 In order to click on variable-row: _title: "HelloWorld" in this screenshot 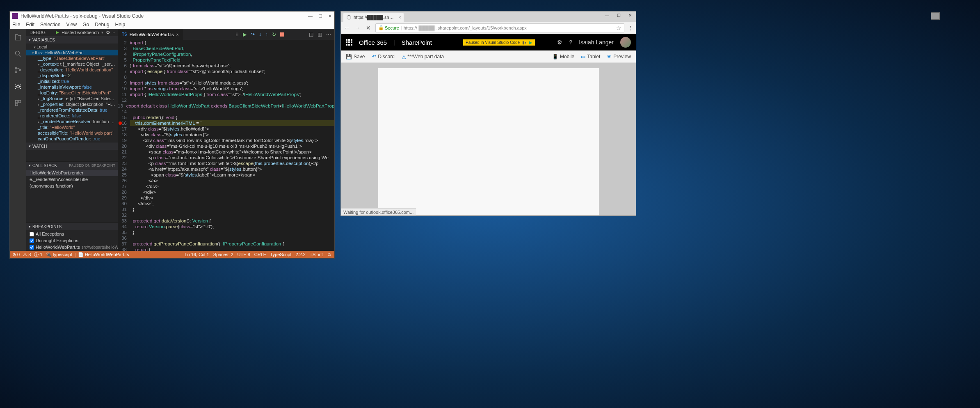, I will do `click(72, 127)`.